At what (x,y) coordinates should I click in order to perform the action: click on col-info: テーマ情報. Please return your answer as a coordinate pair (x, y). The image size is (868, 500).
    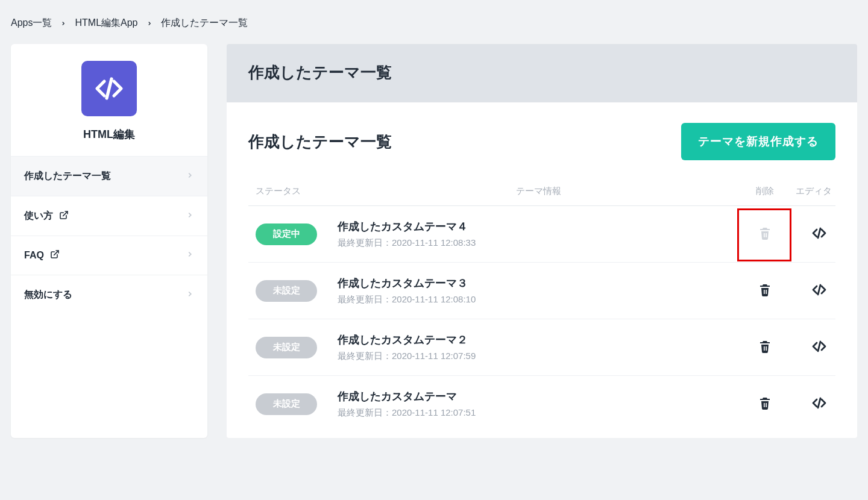
    Looking at the image, I should click on (538, 192).